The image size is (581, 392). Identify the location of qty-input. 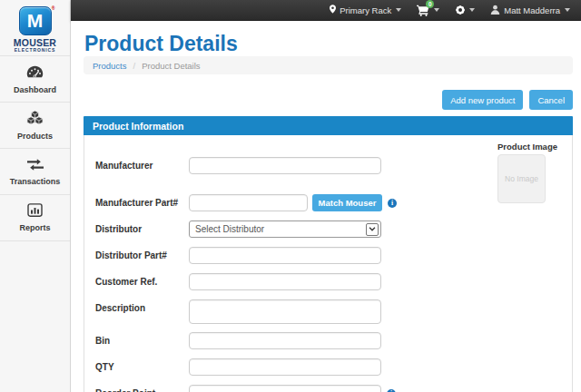
(285, 367).